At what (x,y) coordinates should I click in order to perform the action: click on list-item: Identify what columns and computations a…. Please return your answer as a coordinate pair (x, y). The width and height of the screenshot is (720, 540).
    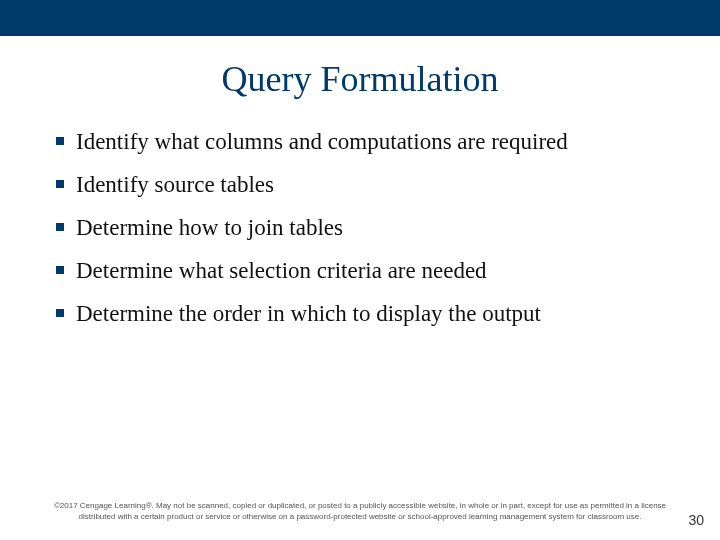
    Looking at the image, I should click on (364, 142).